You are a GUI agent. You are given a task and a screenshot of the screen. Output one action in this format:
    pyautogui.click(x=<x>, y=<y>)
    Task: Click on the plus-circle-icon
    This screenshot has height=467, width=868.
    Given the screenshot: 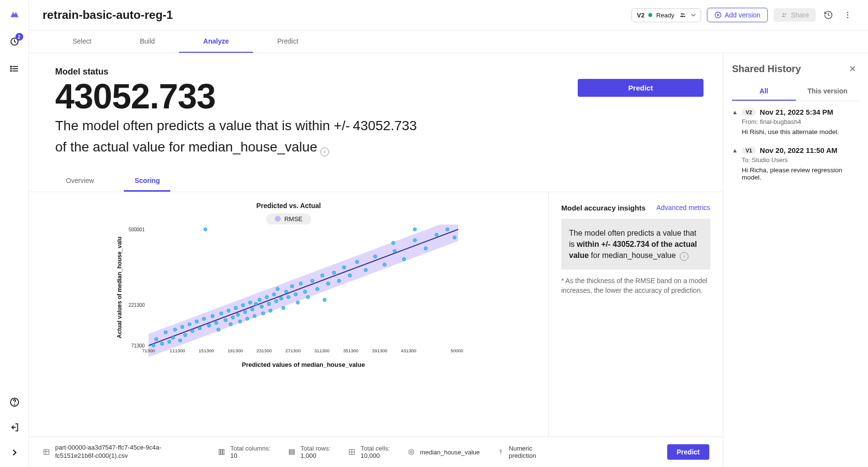 What is the action you would take?
    pyautogui.click(x=718, y=15)
    